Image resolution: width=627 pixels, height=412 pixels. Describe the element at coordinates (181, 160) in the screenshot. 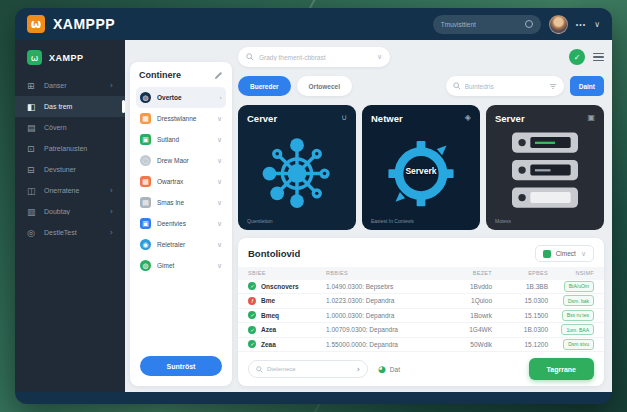

I see `panel-item: ◌ Drew Maor ∨` at that location.